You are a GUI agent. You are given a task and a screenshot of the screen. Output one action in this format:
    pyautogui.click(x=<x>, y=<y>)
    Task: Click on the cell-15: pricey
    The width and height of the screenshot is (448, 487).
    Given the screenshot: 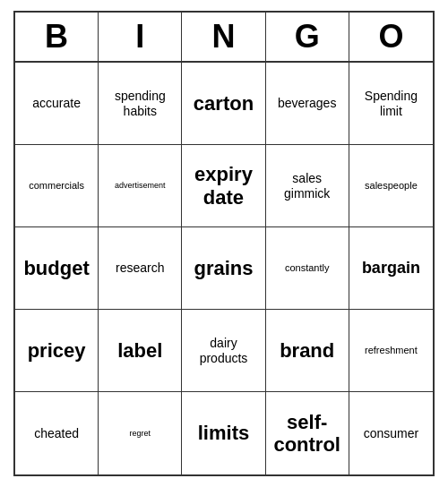 What is the action you would take?
    pyautogui.click(x=57, y=351)
    